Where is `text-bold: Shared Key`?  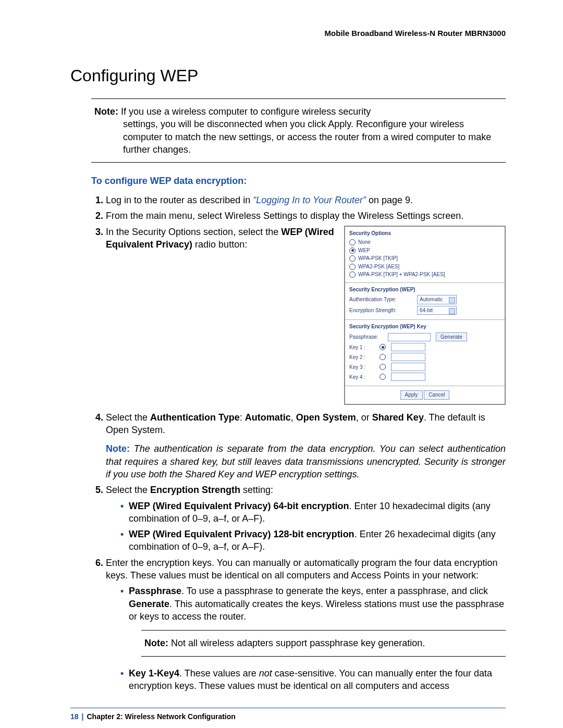
text-bold: Shared Key is located at coordinates (398, 417).